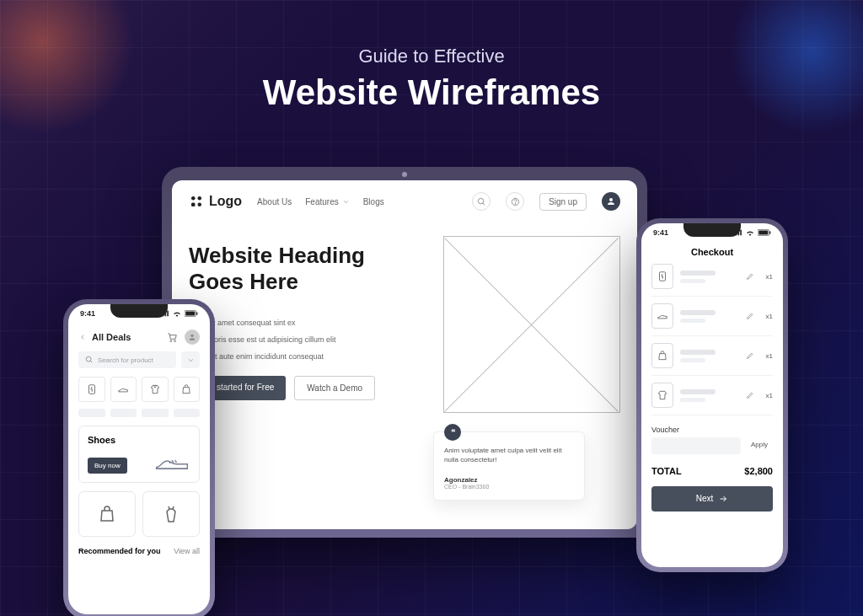  What do you see at coordinates (335, 388) in the screenshot?
I see `cta-secondary-button: Watch a Demo` at bounding box center [335, 388].